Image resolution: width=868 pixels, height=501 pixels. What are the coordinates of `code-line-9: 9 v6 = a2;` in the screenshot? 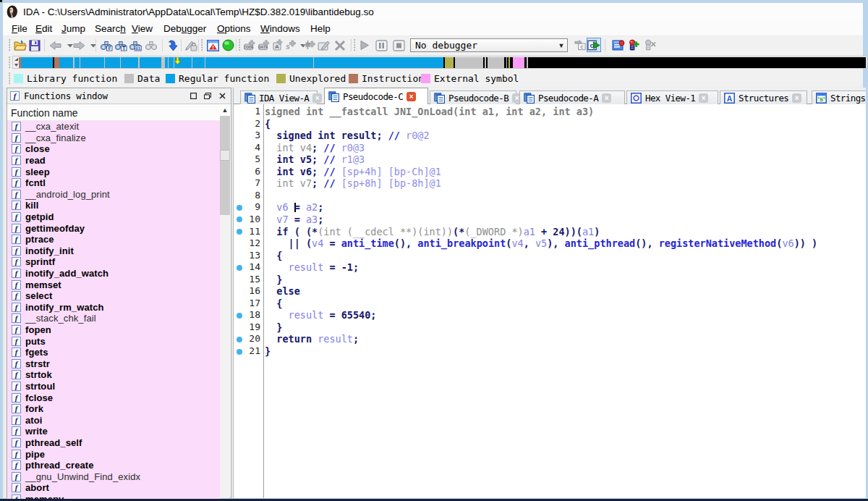 It's located at (550, 207).